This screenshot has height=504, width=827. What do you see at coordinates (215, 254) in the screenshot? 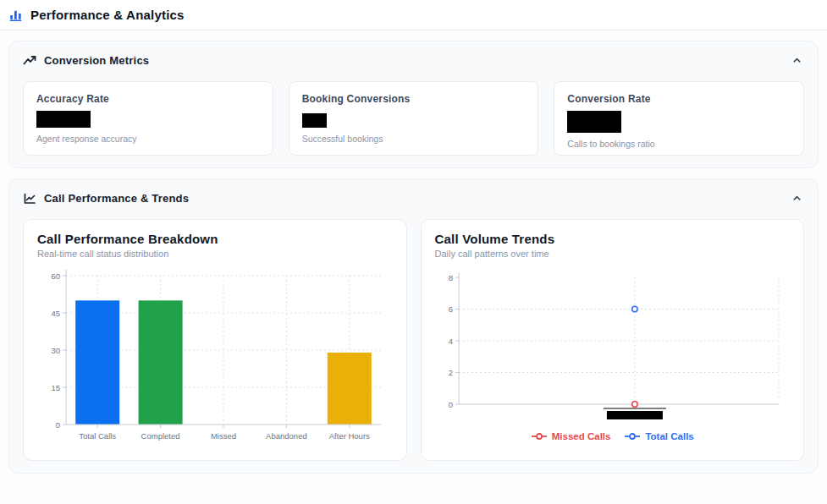
I see `chart-subtitle: Real-time call status distribution` at bounding box center [215, 254].